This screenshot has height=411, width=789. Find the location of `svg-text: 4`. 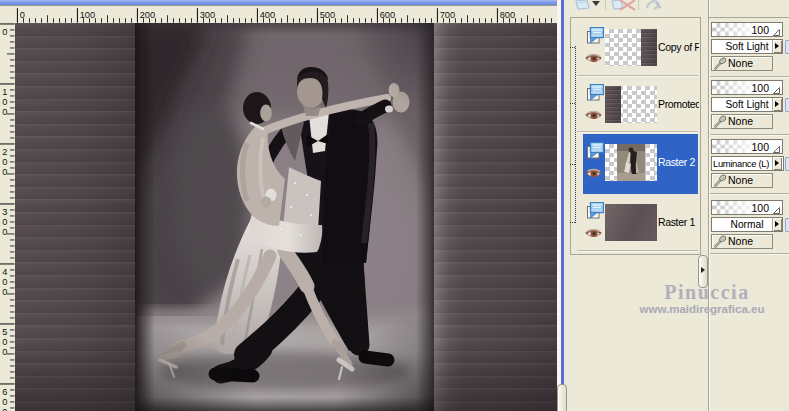

svg-text: 4 is located at coordinates (4, 272).